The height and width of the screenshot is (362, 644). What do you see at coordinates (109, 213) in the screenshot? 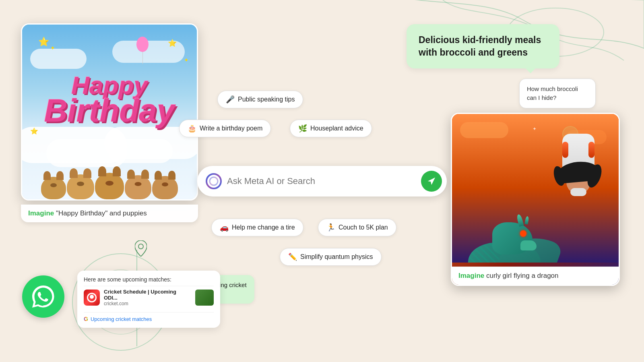
I see `birthday-imagine-caption: Imagine "Happy Birthday" and puppies` at bounding box center [109, 213].